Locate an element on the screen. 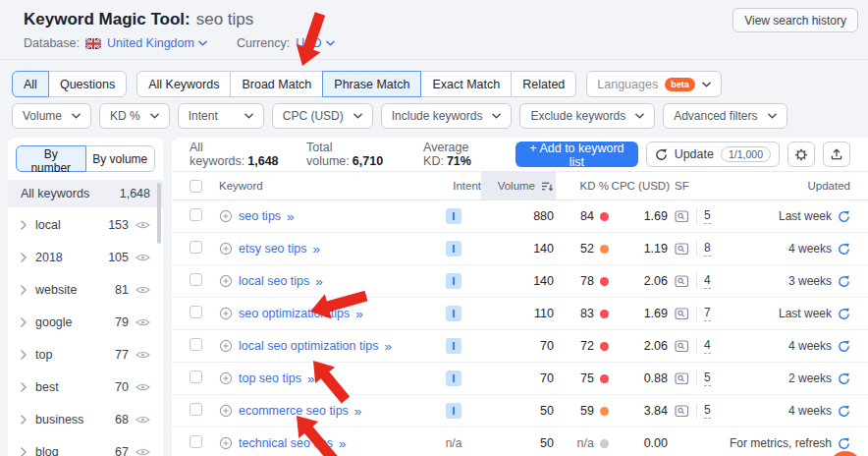 Image resolution: width=868 pixels, height=456 pixels. sf-value: 8 is located at coordinates (707, 249).